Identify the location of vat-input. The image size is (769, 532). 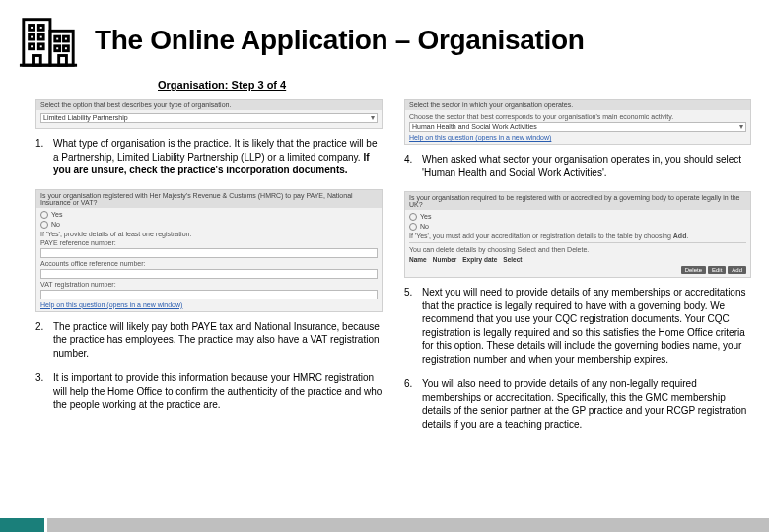
(209, 295).